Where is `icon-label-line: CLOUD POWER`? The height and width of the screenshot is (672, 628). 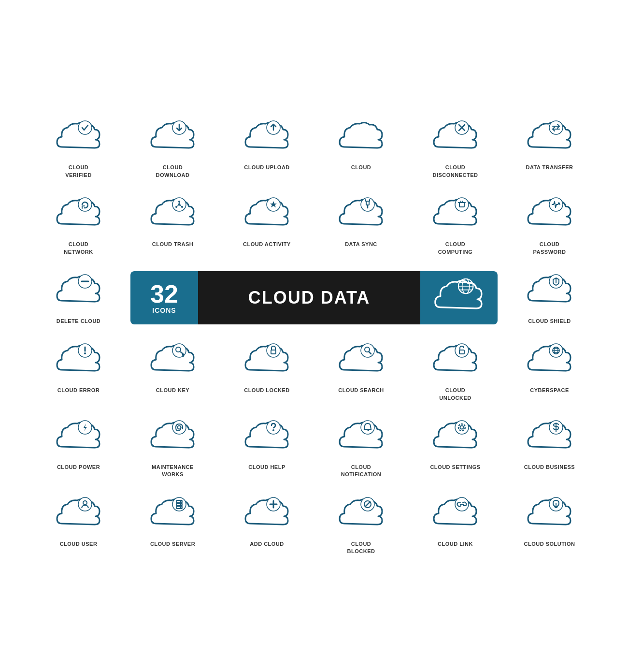
icon-label-line: CLOUD POWER is located at coordinates (78, 467).